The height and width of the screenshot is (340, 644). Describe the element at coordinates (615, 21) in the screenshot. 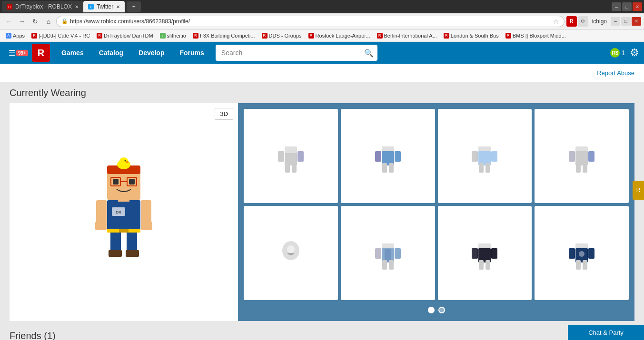

I see `chrome-minimize: –` at that location.